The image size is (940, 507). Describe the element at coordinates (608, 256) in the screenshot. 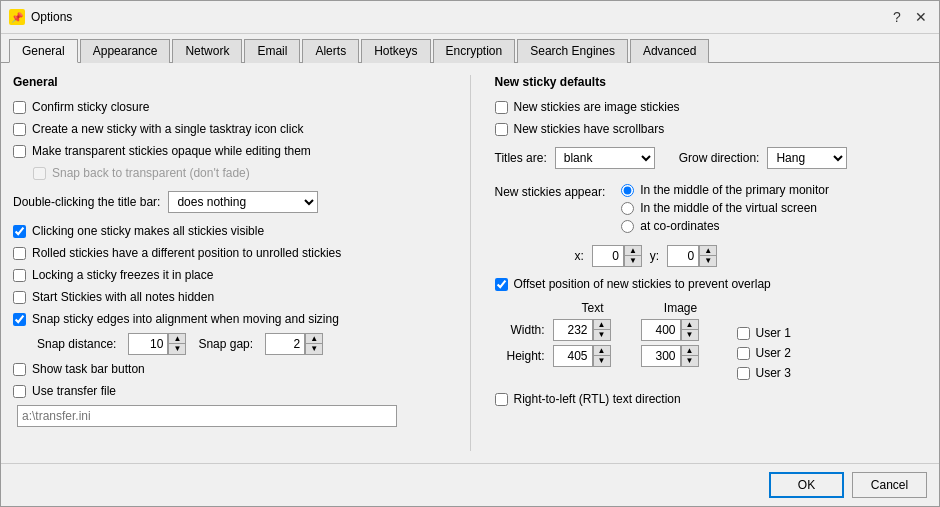

I see `x-input` at that location.